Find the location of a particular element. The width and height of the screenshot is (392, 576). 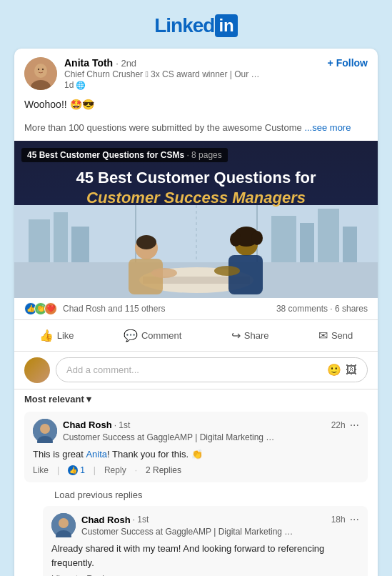

doc-title: 45 Best Customer Questions for Customer … is located at coordinates (196, 189).